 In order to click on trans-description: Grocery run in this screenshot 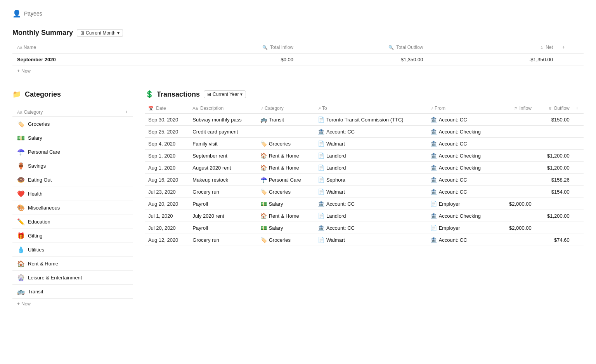, I will do `click(223, 240)`.